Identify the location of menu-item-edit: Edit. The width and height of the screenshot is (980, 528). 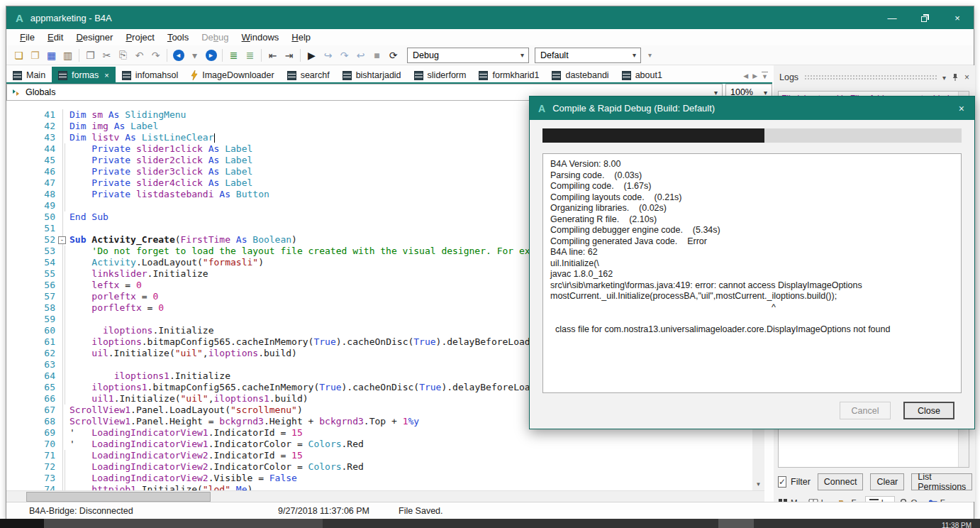
(55, 37).